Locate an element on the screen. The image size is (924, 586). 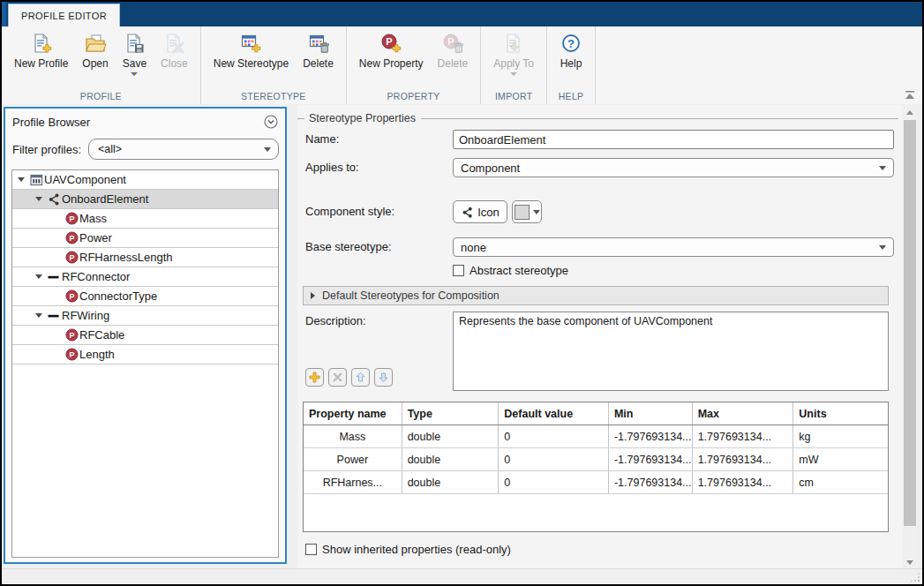
save-button: Save is located at coordinates (134, 54).